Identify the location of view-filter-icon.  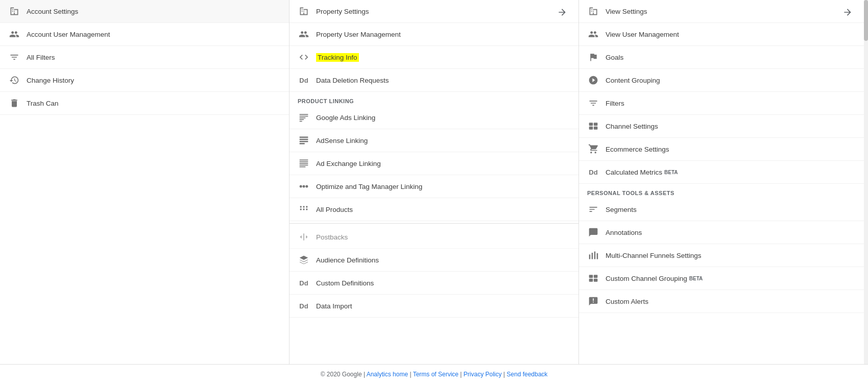
(593, 103).